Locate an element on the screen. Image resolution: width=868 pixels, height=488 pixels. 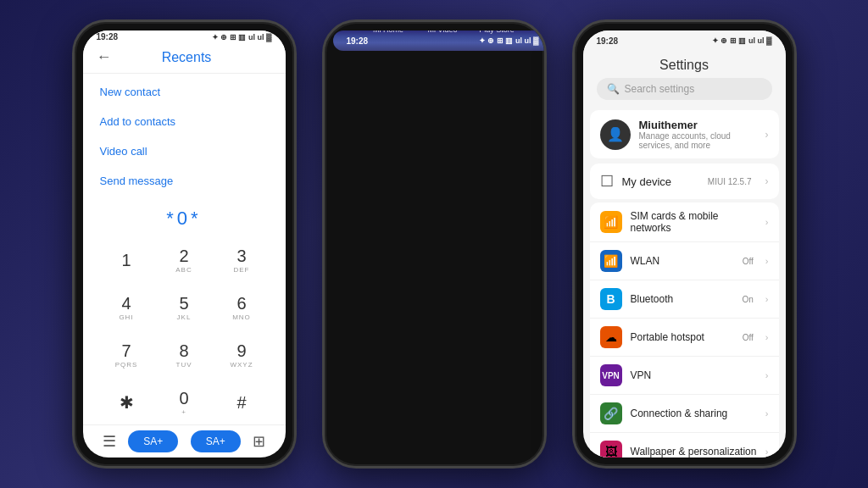
dial-key-hash: # is located at coordinates (242, 402).